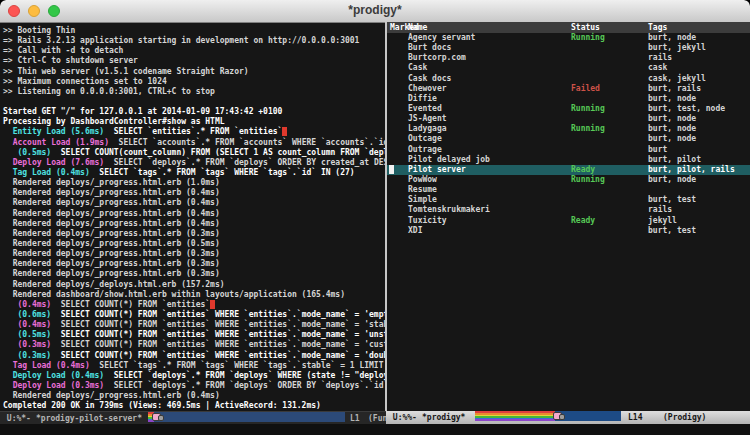 The height and width of the screenshot is (435, 750). I want to click on log-line, so click(194, 102).